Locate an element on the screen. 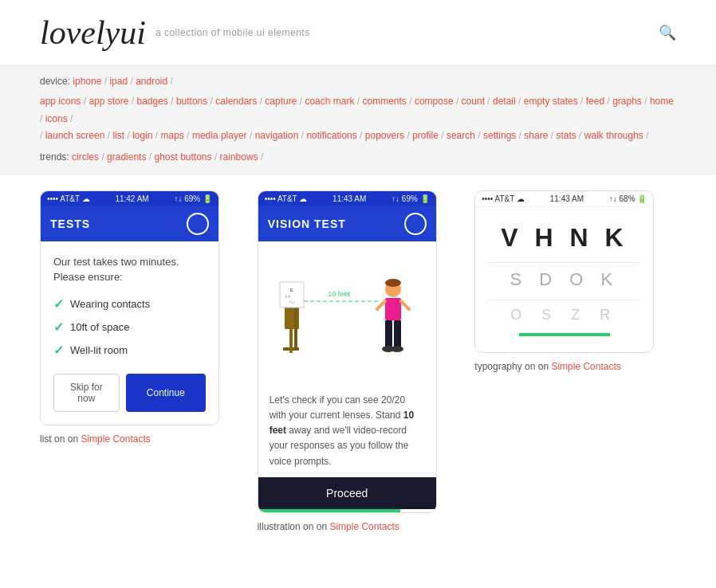  card-footer-link-2: Simple Contacts is located at coordinates (364, 527).